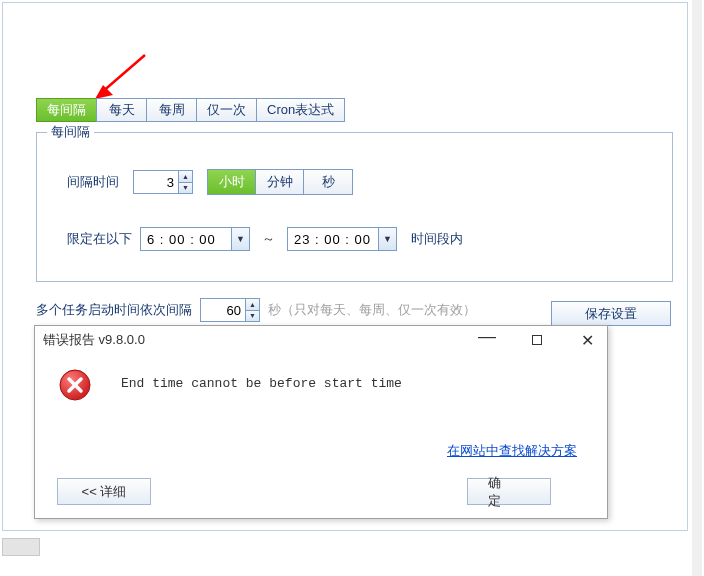 The image size is (704, 576). I want to click on tab-weekly: 每周, so click(171, 110).